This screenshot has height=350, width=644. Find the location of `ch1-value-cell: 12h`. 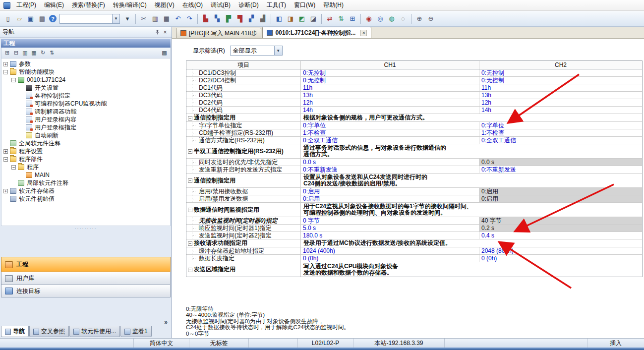

ch1-value-cell: 12h is located at coordinates (390, 103).